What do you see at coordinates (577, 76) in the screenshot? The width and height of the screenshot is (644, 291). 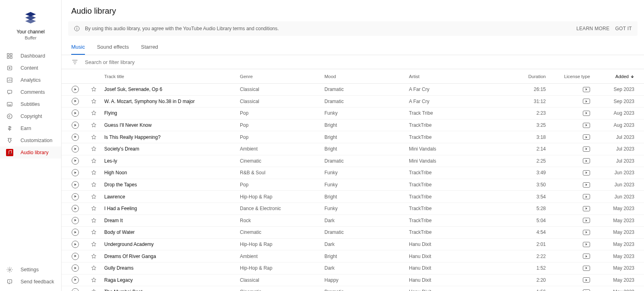 I see `th-license: License type` at bounding box center [577, 76].